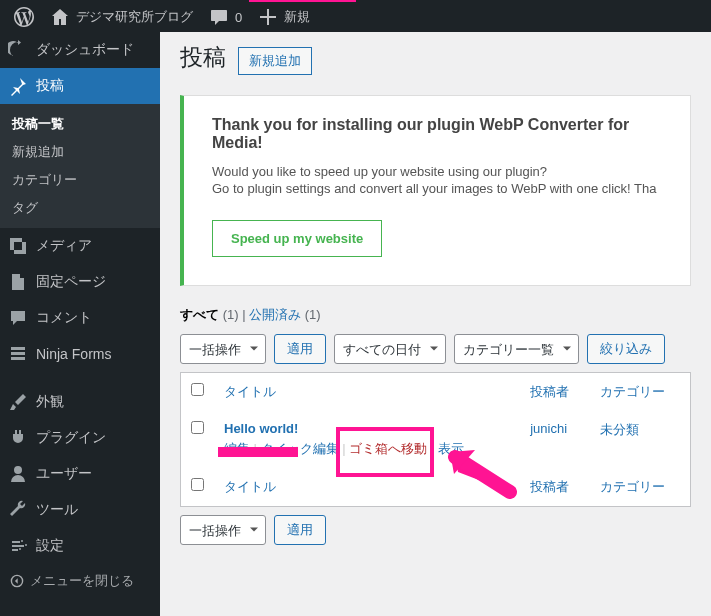 This screenshot has width=711, height=616. I want to click on table-row: Hello world! 編集 | クイック編集 | ゴミ箱へ移動 | 表示 j…, so click(436, 440).